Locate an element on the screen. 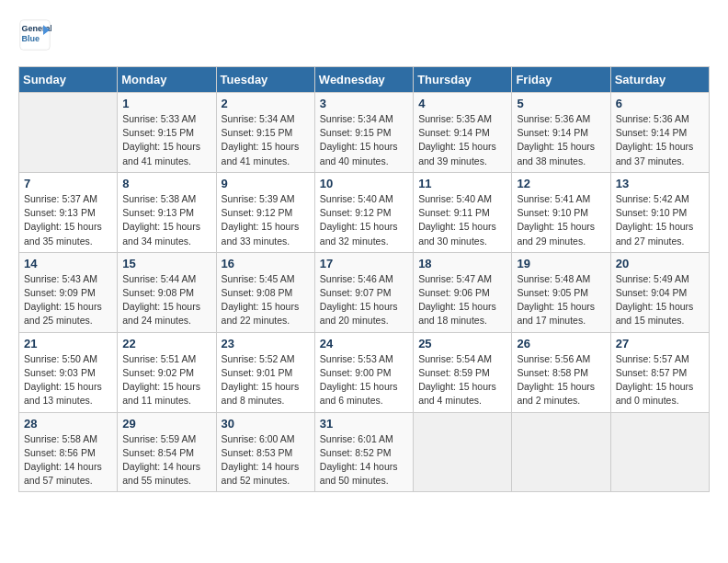 The width and height of the screenshot is (728, 563). day-number: 21 is located at coordinates (68, 344).